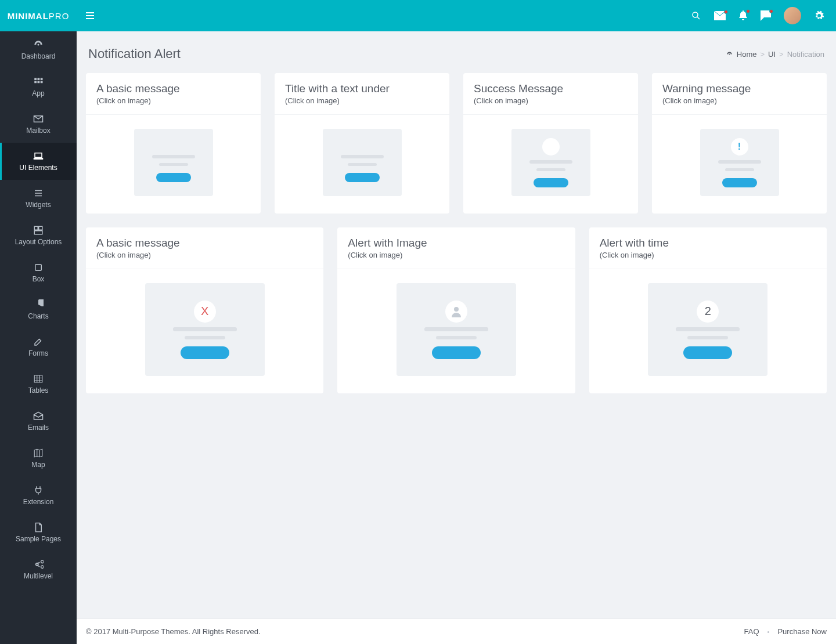 This screenshot has width=836, height=644. I want to click on bell-icon, so click(743, 16).